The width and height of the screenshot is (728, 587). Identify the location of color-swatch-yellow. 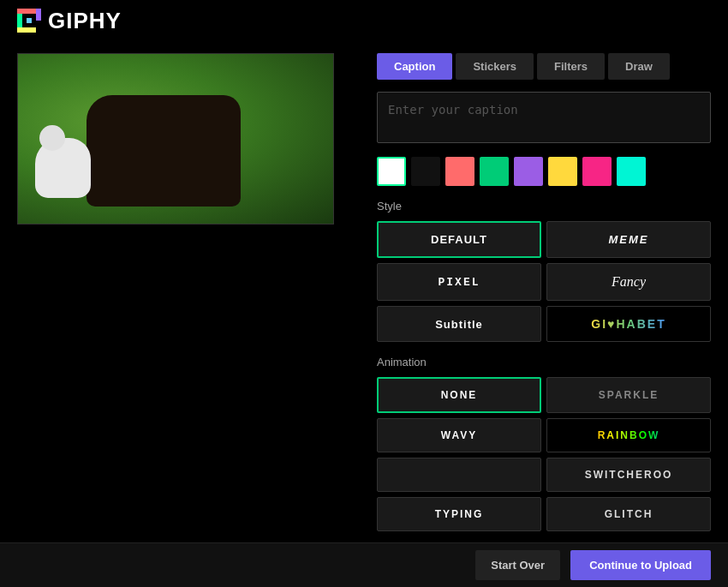
(563, 171).